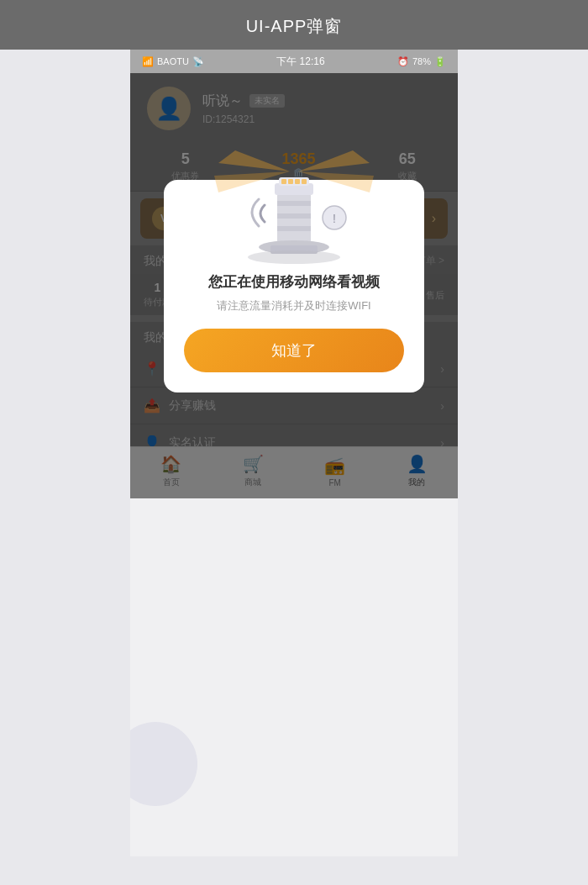 The height and width of the screenshot is (885, 588). I want to click on status-left: 📶 BAOTU 📡, so click(173, 62).